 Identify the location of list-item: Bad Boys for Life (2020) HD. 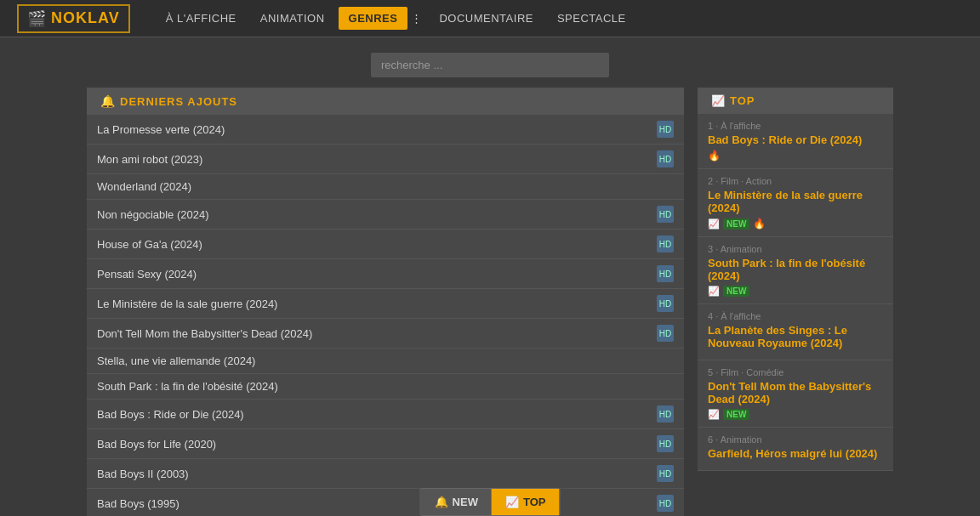
(385, 444).